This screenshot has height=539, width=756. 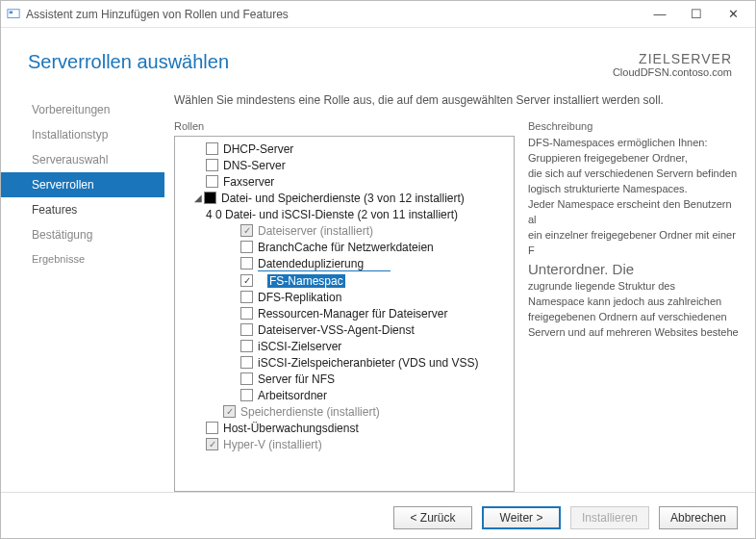 What do you see at coordinates (672, 72) in the screenshot?
I see `target-server-name: CloudDFSN.contoso.com` at bounding box center [672, 72].